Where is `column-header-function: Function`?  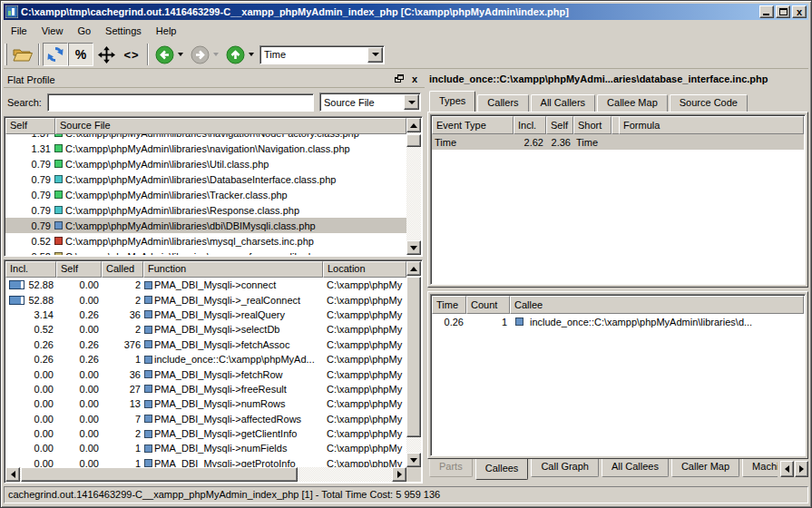 column-header-function: Function is located at coordinates (233, 269).